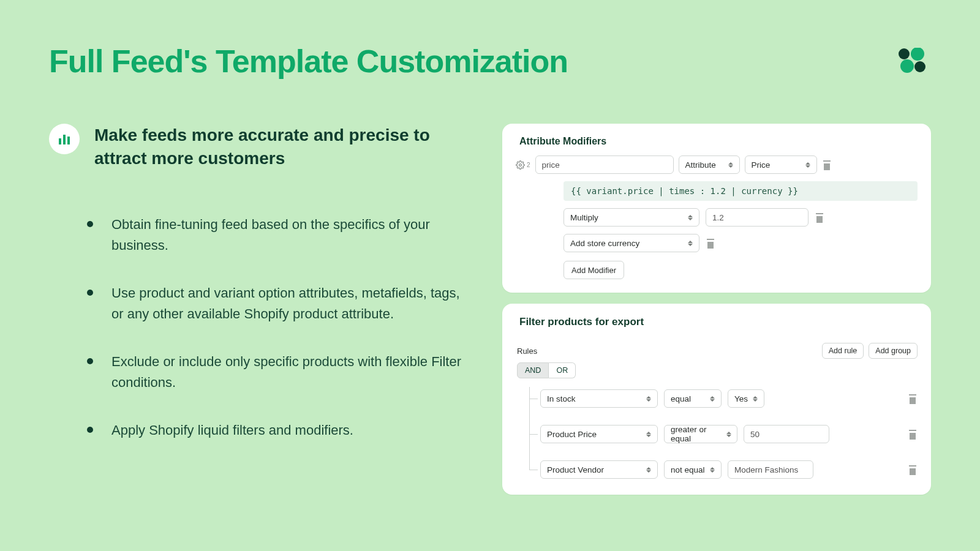 The image size is (980, 551). What do you see at coordinates (599, 399) in the screenshot?
I see `rule-field-select: In stock` at bounding box center [599, 399].